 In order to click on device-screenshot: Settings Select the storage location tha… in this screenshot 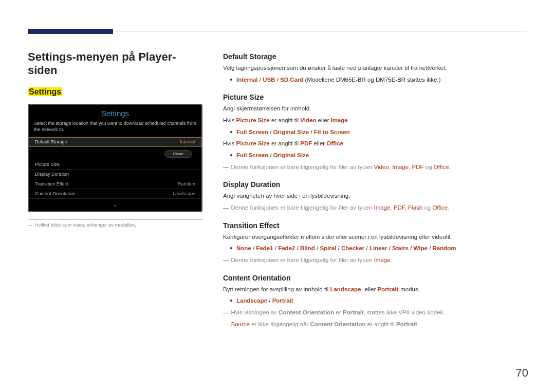, I will do `click(115, 158)`.